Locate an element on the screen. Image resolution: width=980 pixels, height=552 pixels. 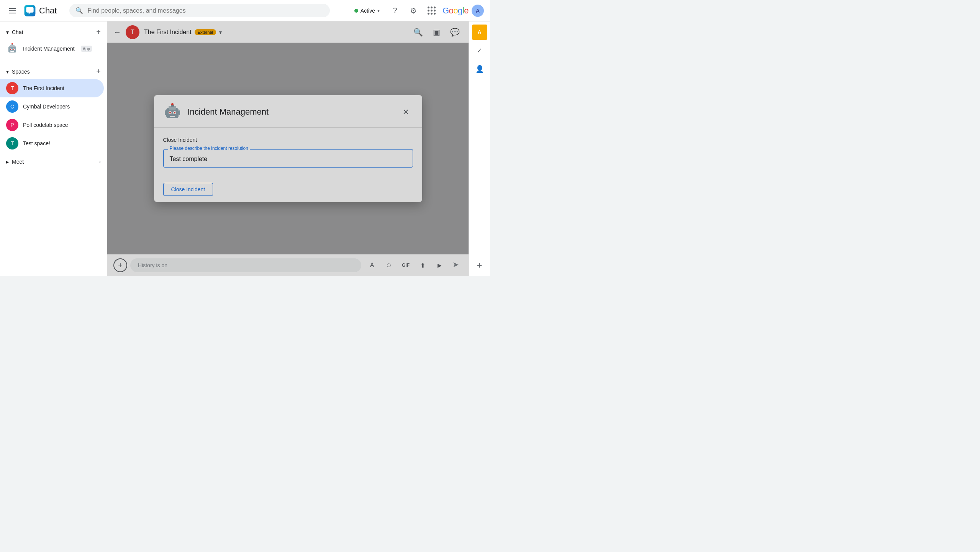
sidebar-item-poll-codelab: P Poll codelab space is located at coordinates (52, 125).